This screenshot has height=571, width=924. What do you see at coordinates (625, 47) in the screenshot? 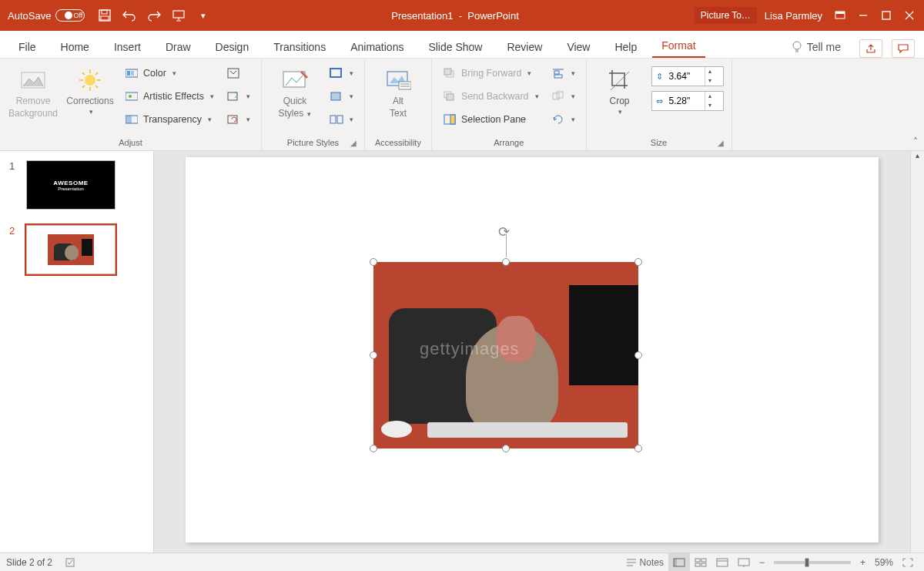
I see `tab-help: Help` at bounding box center [625, 47].